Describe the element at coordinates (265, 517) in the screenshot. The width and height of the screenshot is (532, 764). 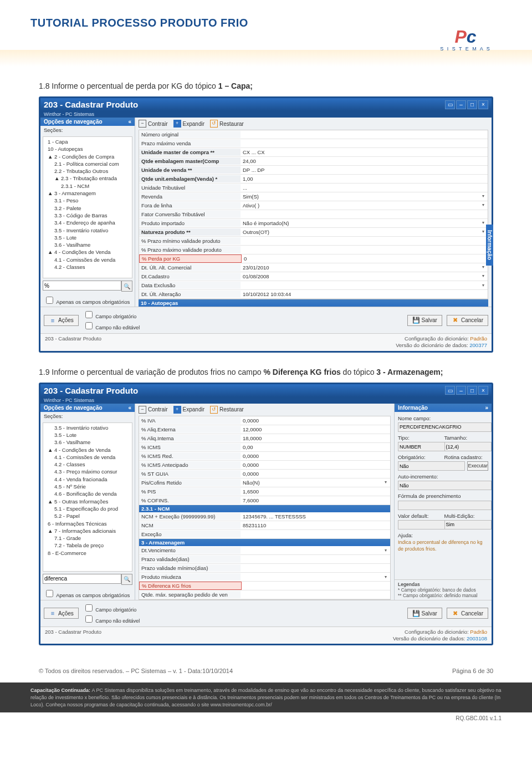
I see `grid-row: NCM + Exceção (99999999.99)12345679. ...…` at that location.